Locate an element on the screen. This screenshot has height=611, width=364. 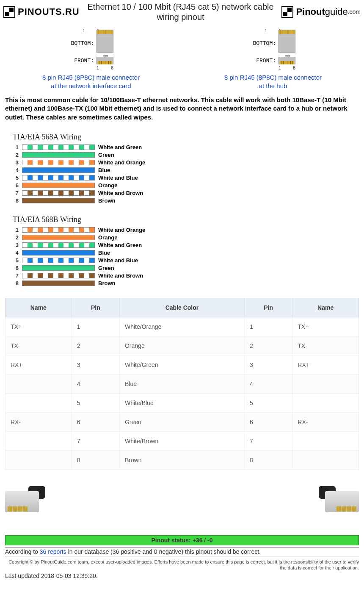
rj45-diagram-left: 18 BOTTOM: FRONT: 18 is located at coordinates (91, 49).